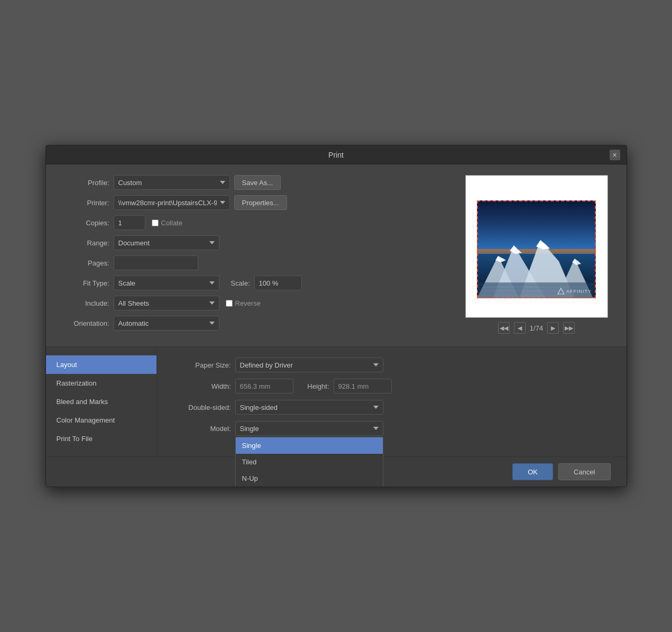 The width and height of the screenshot is (672, 632). Describe the element at coordinates (102, 439) in the screenshot. I see `sidebar-item-print-to-file: Print To File` at that location.